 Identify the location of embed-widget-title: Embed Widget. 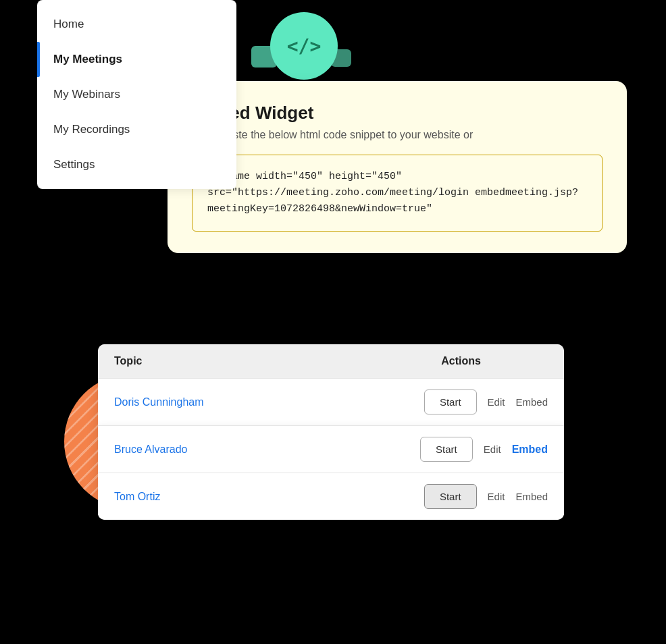
(397, 113).